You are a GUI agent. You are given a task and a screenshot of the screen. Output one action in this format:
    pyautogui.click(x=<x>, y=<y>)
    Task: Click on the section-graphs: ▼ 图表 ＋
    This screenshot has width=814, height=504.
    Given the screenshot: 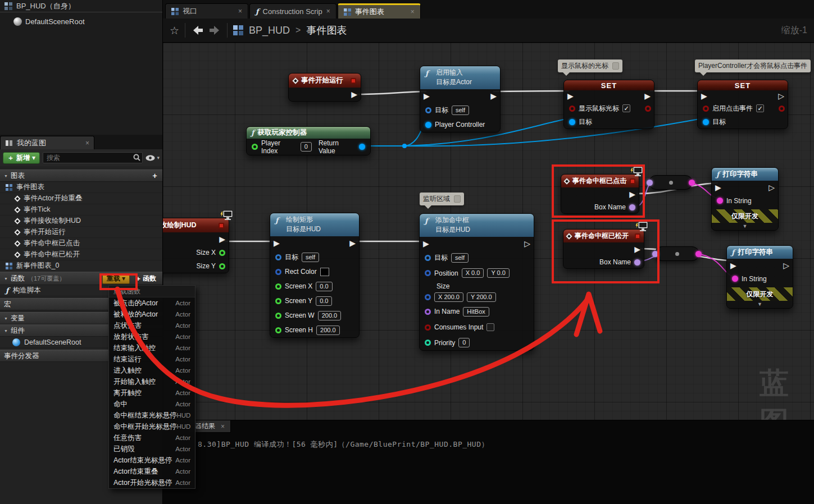 What is the action you would take?
    pyautogui.click(x=81, y=176)
    